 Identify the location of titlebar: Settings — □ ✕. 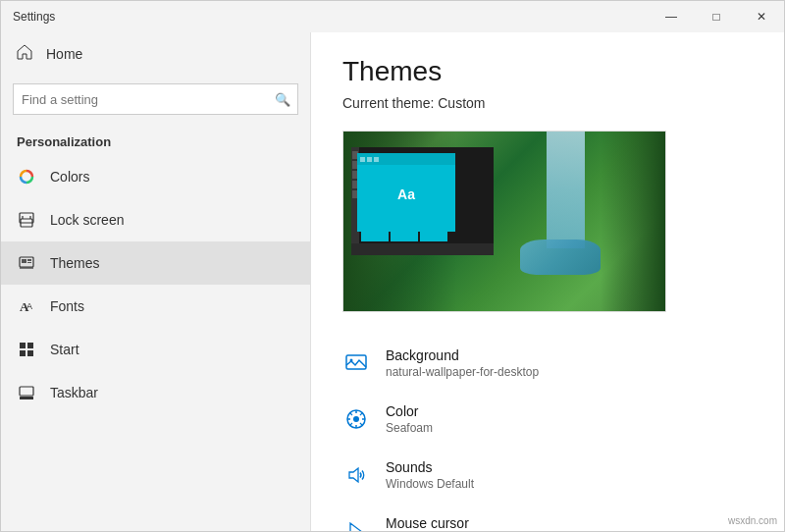
(392, 17).